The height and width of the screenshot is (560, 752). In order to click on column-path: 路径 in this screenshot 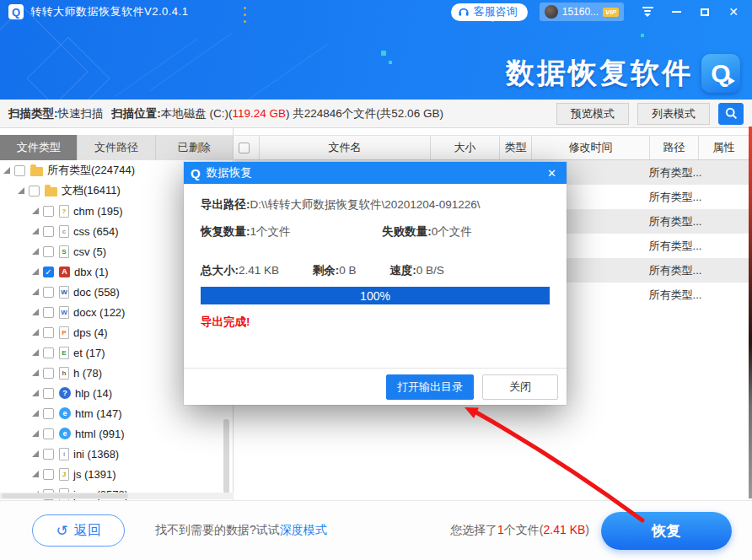, I will do `click(674, 148)`.